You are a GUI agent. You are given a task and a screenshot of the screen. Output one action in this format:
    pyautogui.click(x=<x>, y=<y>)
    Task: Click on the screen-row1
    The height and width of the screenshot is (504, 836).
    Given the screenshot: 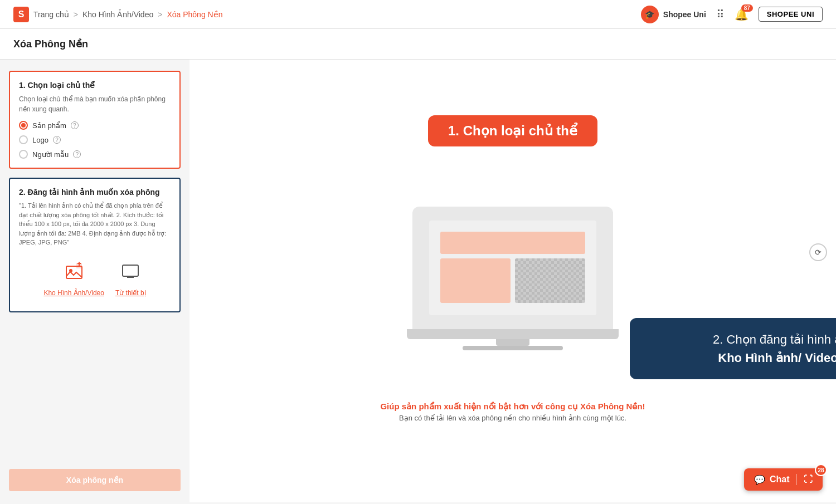 What is the action you would take?
    pyautogui.click(x=513, y=243)
    